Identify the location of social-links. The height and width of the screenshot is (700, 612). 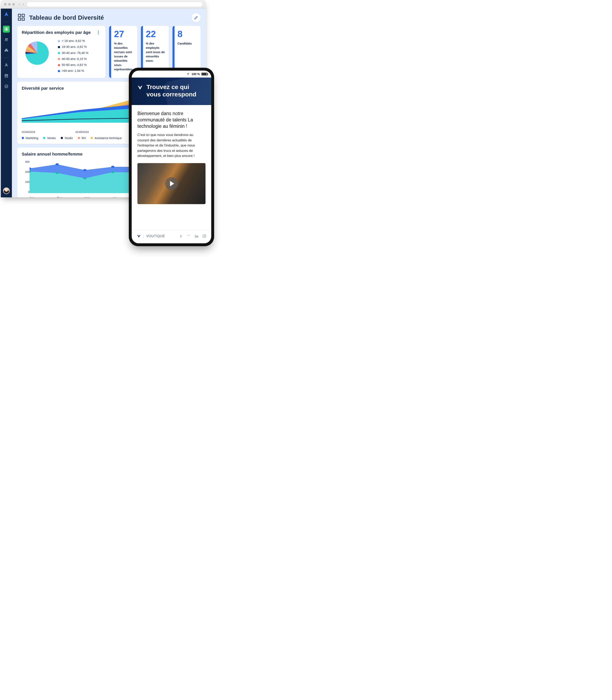
(193, 236).